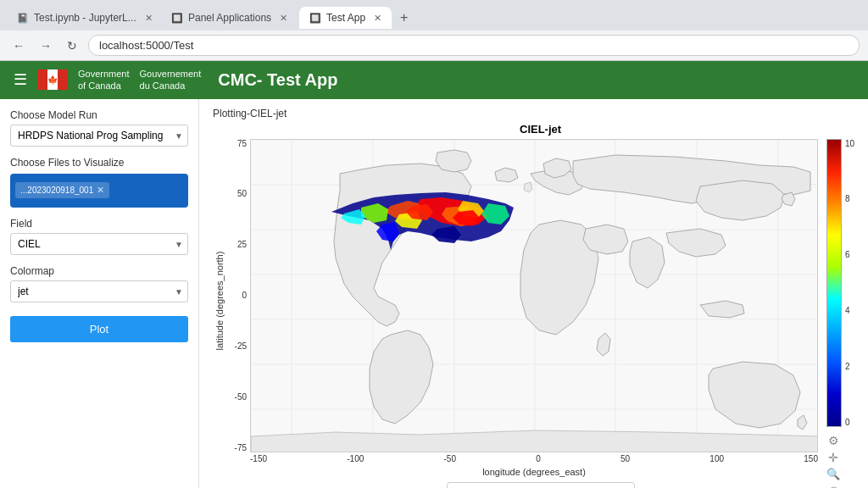 The image size is (868, 488). Describe the element at coordinates (403, 18) in the screenshot. I see `new-tab-button: +` at that location.